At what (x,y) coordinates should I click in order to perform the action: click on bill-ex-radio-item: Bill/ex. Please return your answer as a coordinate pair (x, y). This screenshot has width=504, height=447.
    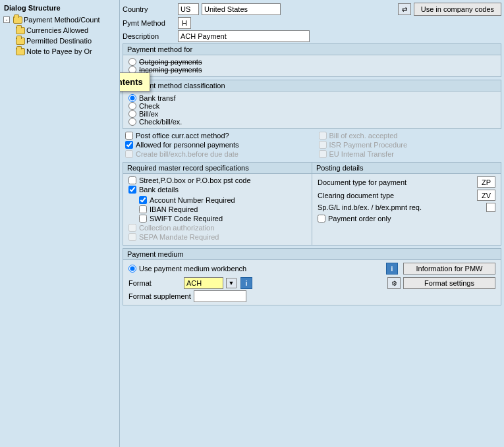
    Looking at the image, I should click on (312, 114).